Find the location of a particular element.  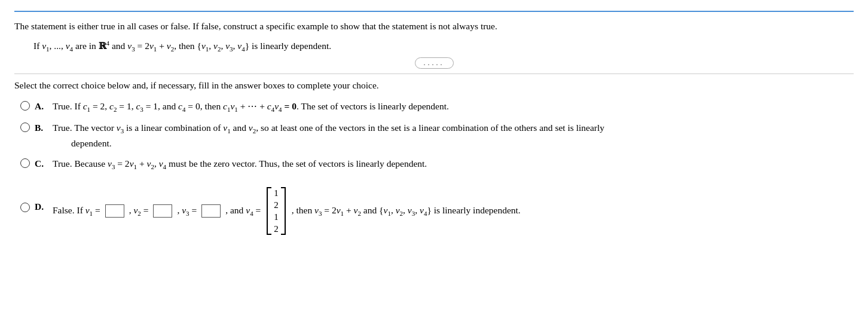

option-b-row: B. True. The vector v3 is a linear combi… is located at coordinates (437, 136).